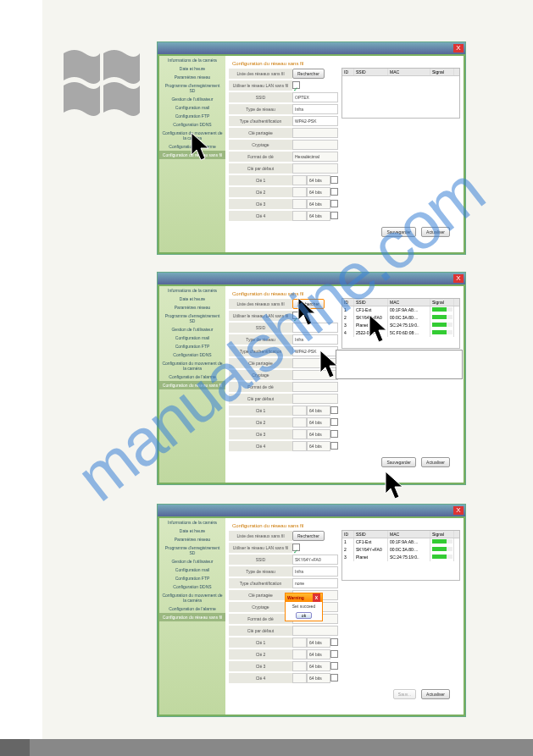 The height and width of the screenshot is (756, 533). I want to click on key3-checkbox, so click(334, 203).